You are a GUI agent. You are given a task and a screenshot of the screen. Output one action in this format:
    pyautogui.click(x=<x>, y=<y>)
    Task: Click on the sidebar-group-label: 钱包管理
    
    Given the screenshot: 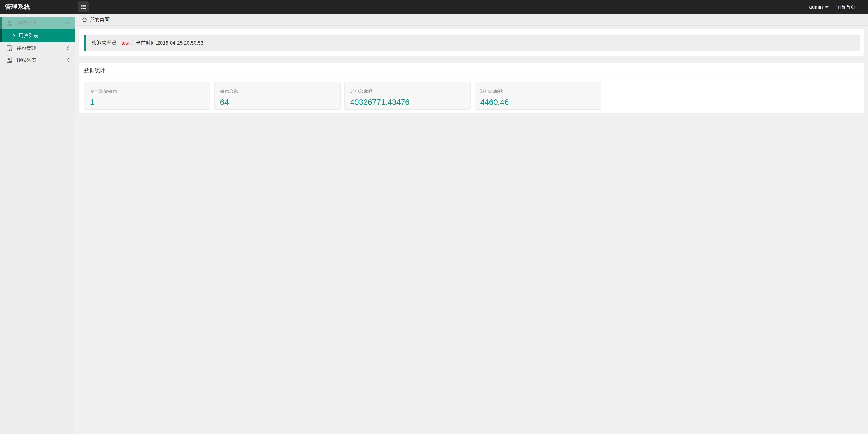 What is the action you would take?
    pyautogui.click(x=26, y=48)
    